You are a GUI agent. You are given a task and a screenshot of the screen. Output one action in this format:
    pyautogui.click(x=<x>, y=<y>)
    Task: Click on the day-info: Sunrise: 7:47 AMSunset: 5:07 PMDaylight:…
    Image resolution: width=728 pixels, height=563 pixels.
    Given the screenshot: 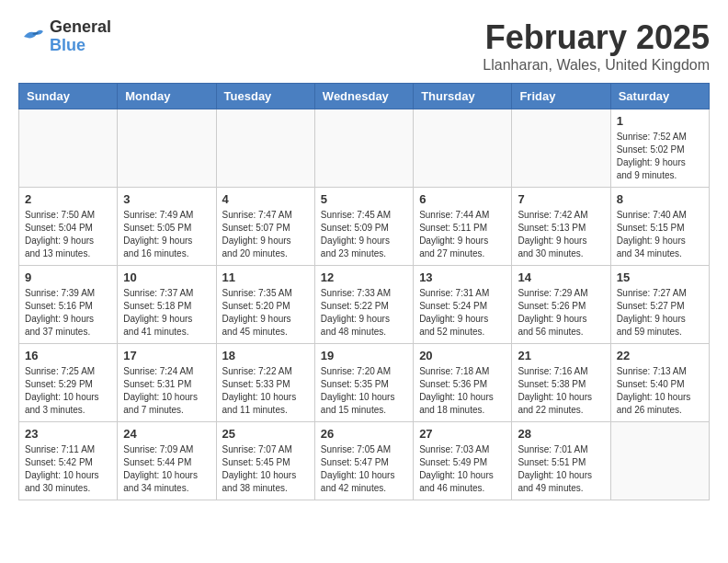 What is the action you would take?
    pyautogui.click(x=266, y=235)
    